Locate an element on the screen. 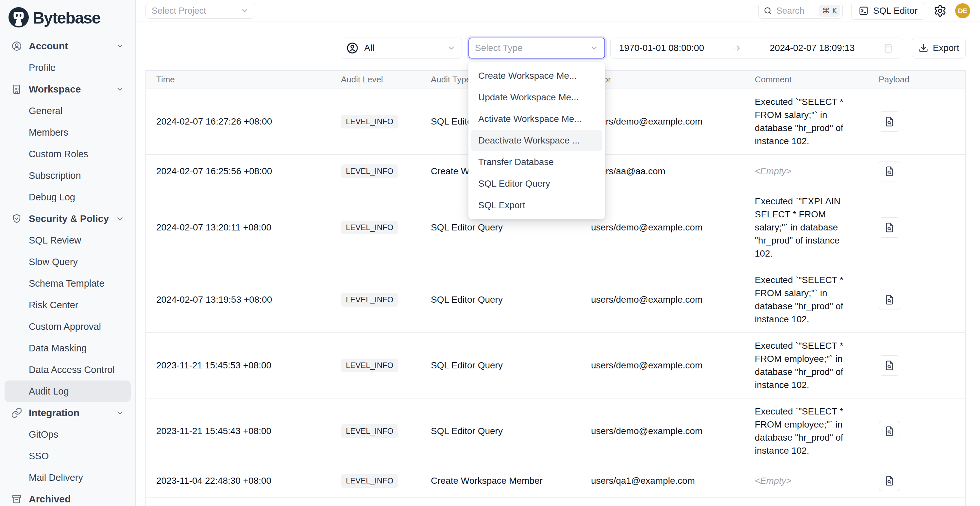 The height and width of the screenshot is (506, 980). comment-text: Executed `"EXPLAIN SELECT * FROM salary;… is located at coordinates (797, 228).